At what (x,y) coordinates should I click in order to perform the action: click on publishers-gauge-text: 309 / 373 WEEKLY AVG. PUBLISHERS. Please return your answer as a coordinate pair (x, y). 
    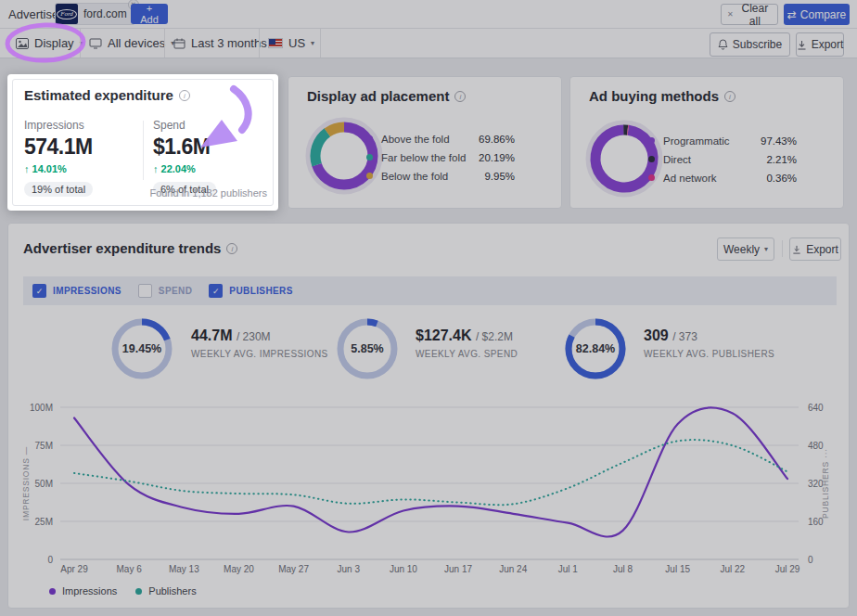
    Looking at the image, I should click on (709, 343).